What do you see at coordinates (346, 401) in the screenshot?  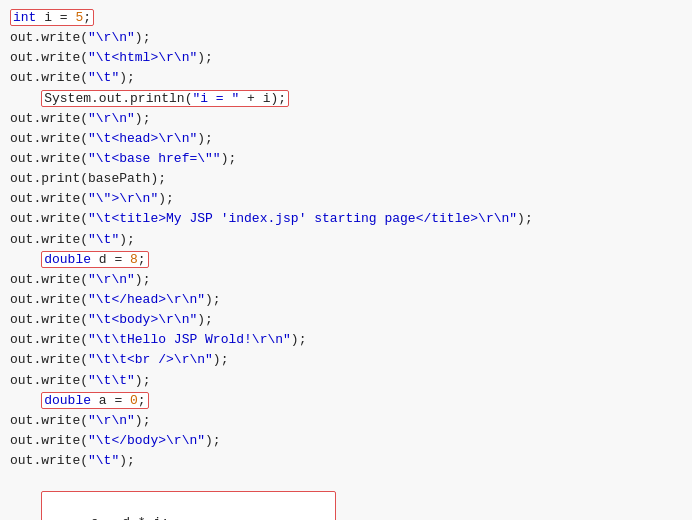 I see `code-line-20: double a = 0;` at bounding box center [346, 401].